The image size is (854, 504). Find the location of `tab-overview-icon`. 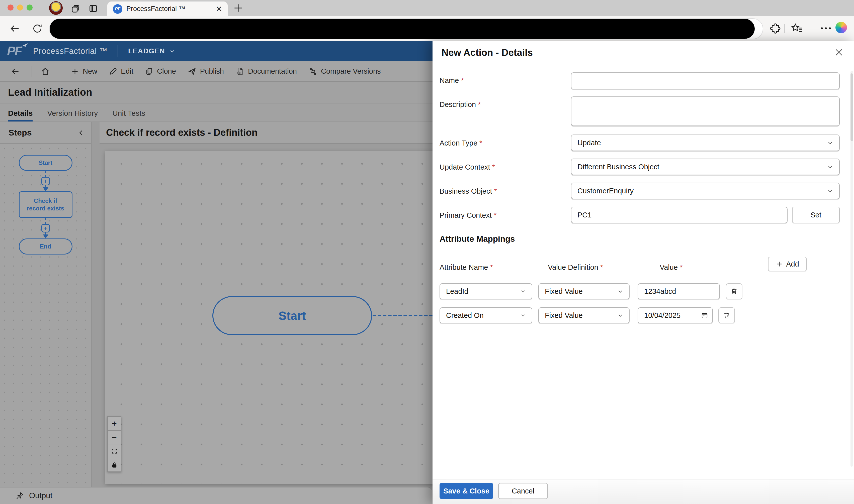

tab-overview-icon is located at coordinates (76, 8).